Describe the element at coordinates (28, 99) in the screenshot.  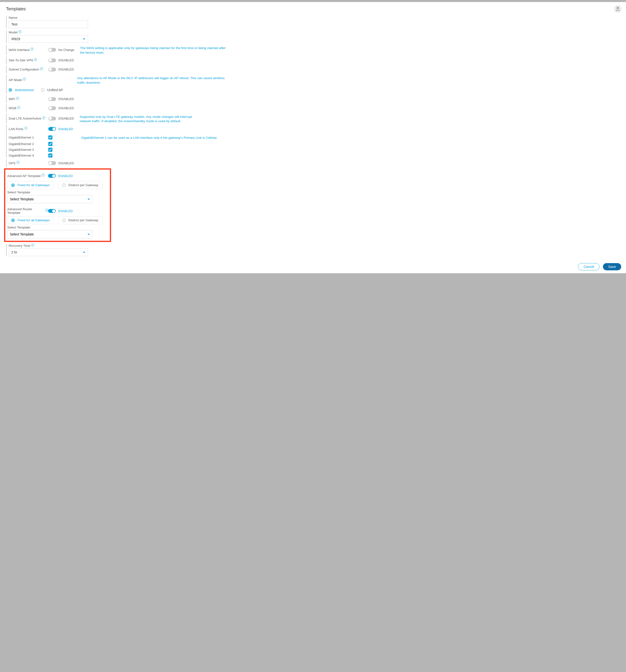
I see `wifi-label: WiFii` at that location.